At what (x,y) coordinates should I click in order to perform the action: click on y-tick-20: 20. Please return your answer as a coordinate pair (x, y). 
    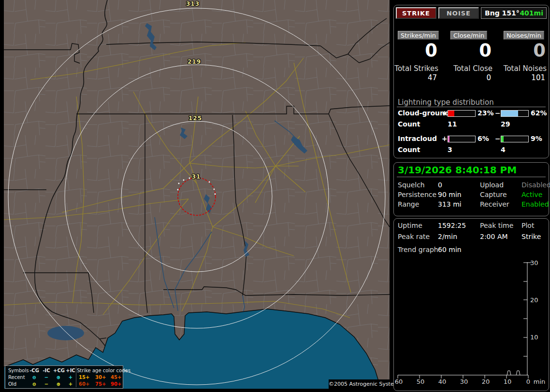
    Looking at the image, I should click on (535, 300).